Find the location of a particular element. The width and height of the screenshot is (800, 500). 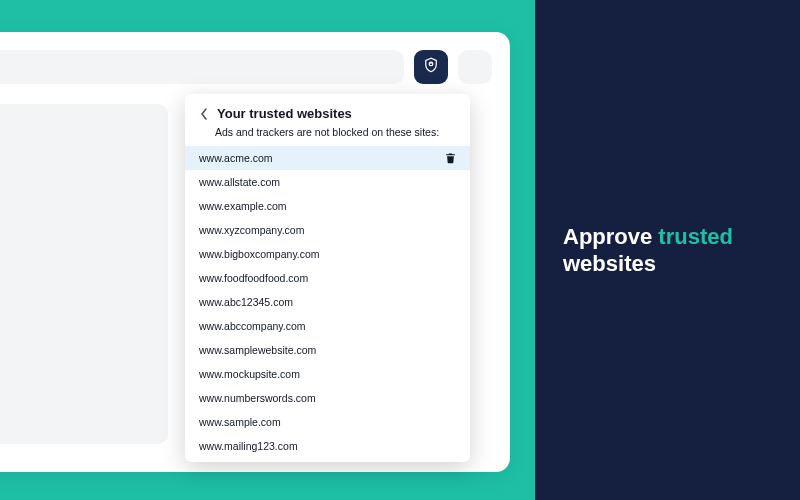

site-domain: www.bigboxcompany.com is located at coordinates (260, 254).